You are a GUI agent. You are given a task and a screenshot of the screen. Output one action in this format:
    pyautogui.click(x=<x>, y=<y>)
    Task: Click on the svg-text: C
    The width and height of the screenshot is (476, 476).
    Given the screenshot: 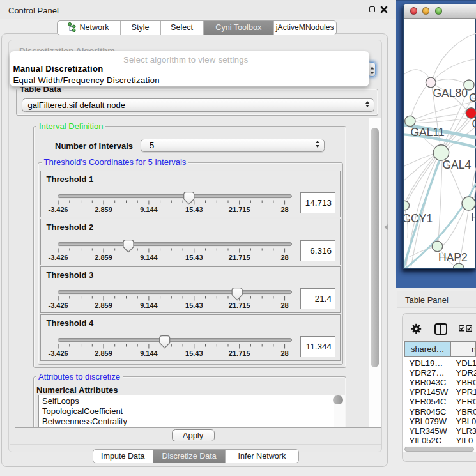 What is the action you would take?
    pyautogui.click(x=474, y=124)
    